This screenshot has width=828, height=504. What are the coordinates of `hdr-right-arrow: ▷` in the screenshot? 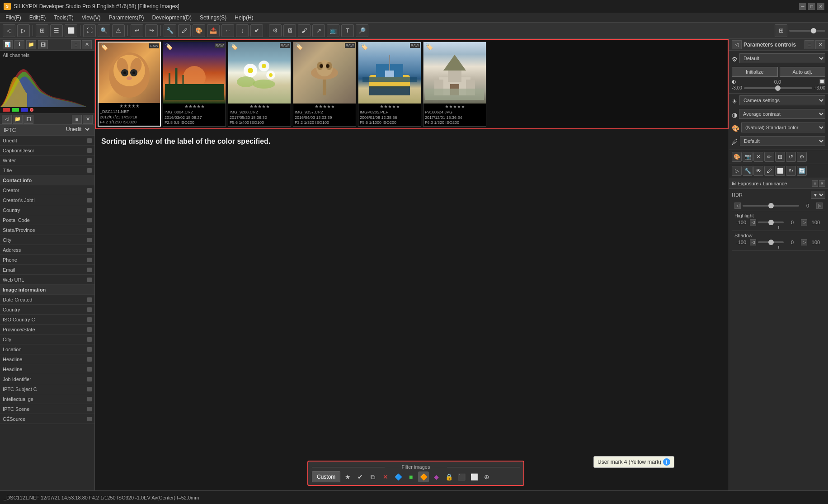 It's located at (819, 206).